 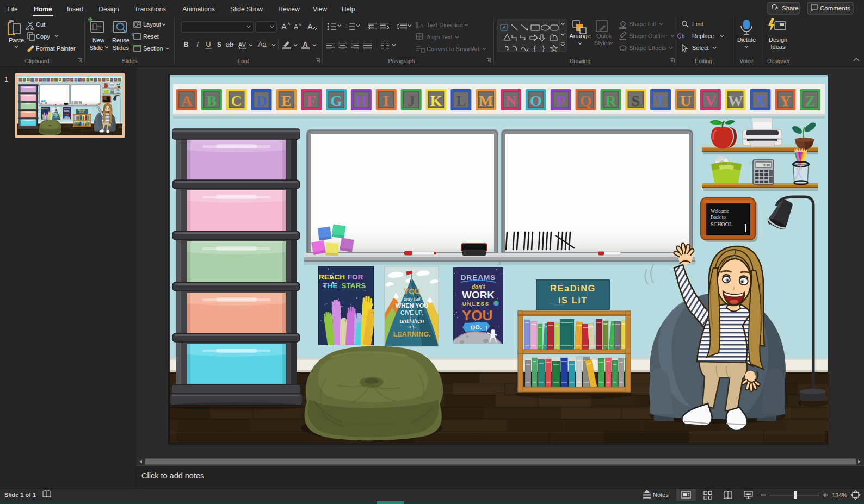 What do you see at coordinates (661, 495) in the screenshot?
I see `svg-text: Notes` at bounding box center [661, 495].